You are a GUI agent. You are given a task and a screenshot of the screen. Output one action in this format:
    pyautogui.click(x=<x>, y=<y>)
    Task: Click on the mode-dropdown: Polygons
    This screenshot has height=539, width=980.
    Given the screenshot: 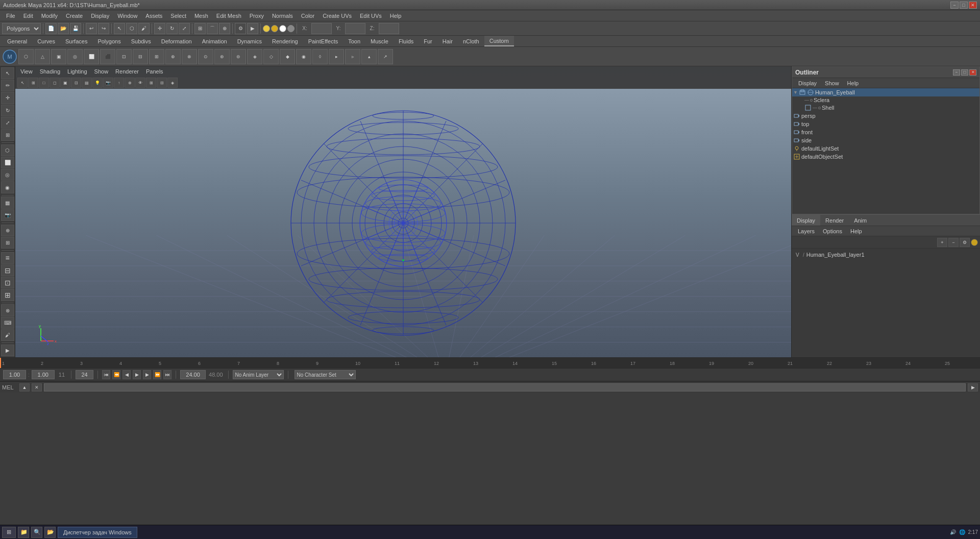 What is the action you would take?
    pyautogui.click(x=21, y=29)
    